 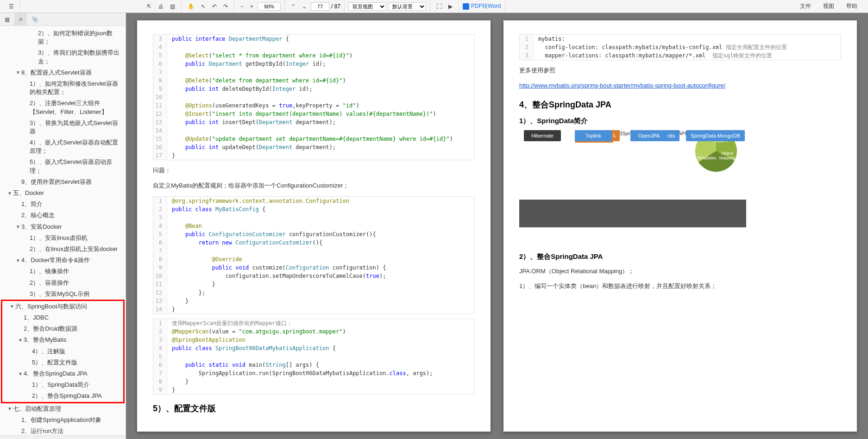 What do you see at coordinates (649, 136) in the screenshot?
I see `box-openjpa: OpenJPA` at bounding box center [649, 136].